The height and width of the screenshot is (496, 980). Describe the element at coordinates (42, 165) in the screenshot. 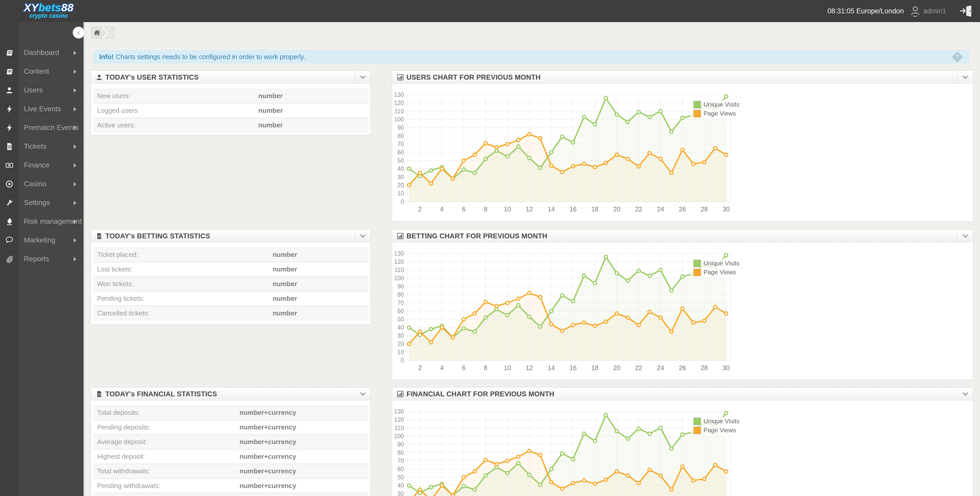

I see `sidebar-item-finance: 1Finance` at that location.